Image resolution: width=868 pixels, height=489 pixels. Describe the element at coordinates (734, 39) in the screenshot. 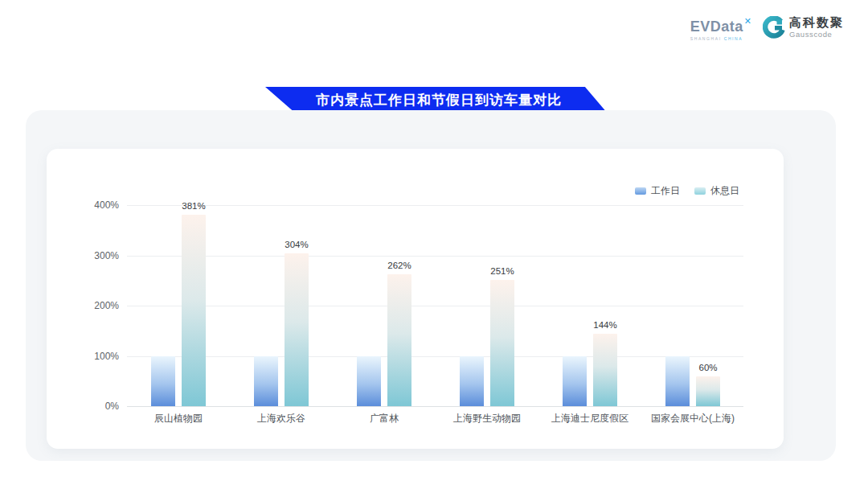

I see `evdata-sub-right: CHINA` at that location.